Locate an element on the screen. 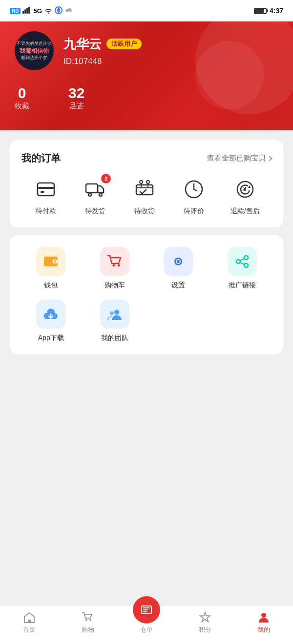 The height and width of the screenshot is (644, 293). status-bar: HD 5G 4:37 is located at coordinates (146, 11).